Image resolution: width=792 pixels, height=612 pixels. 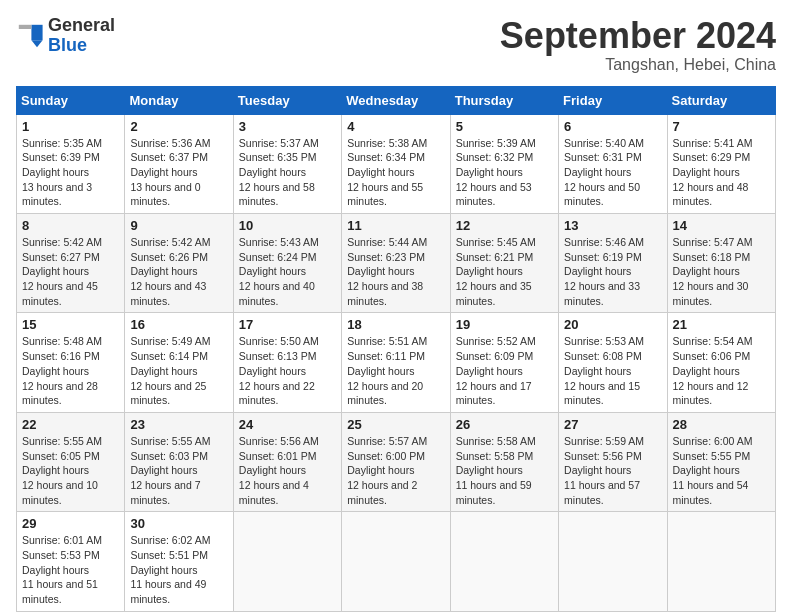 What do you see at coordinates (504, 100) in the screenshot?
I see `col-thursday: Thursday` at bounding box center [504, 100].